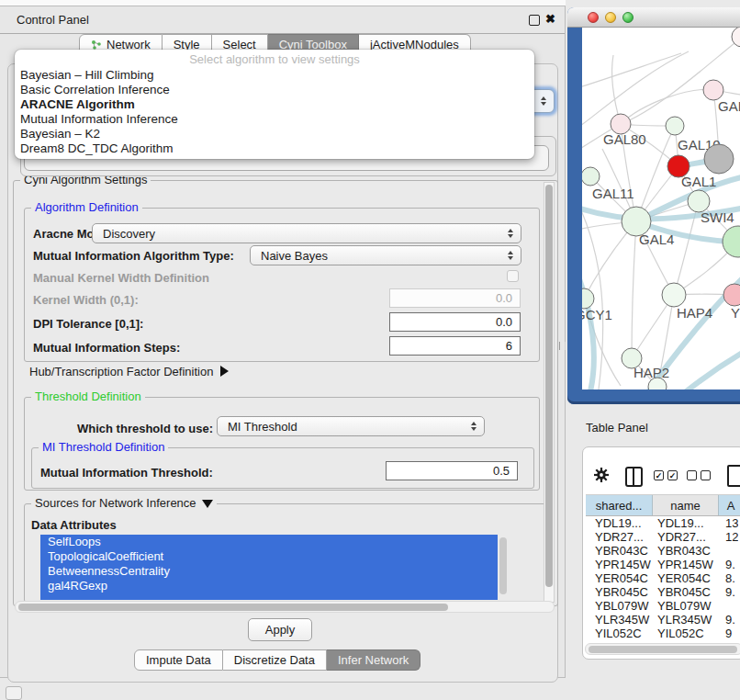 This screenshot has height=700, width=740. What do you see at coordinates (619, 505) in the screenshot?
I see `column-header-shared-name: shared...` at bounding box center [619, 505].